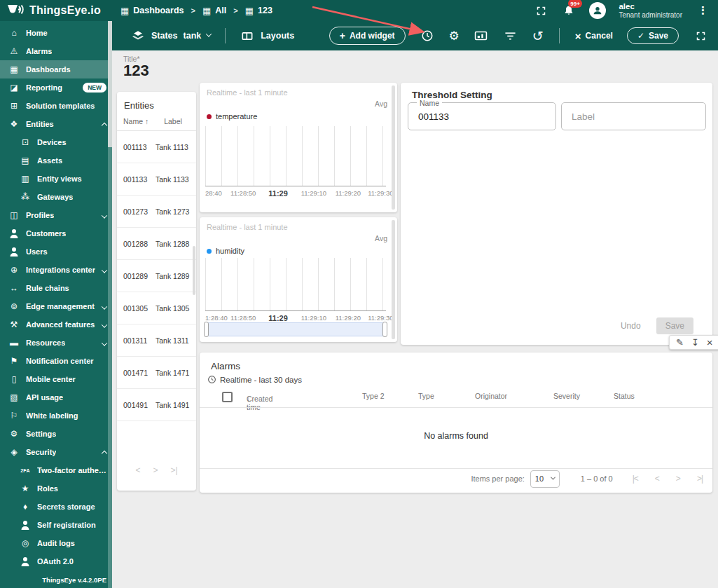 The width and height of the screenshot is (718, 588). I want to click on state-selector: tank, so click(193, 36).